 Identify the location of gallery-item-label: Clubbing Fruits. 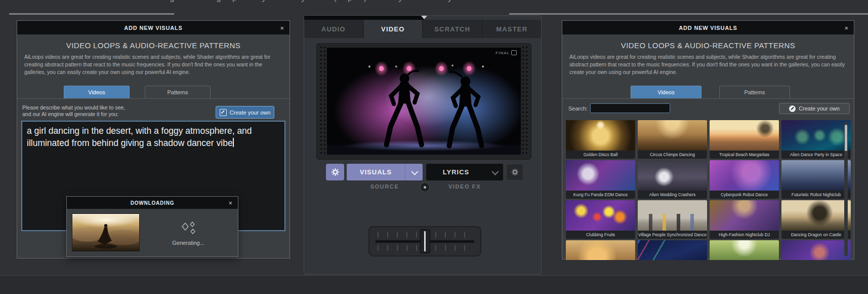
(600, 235).